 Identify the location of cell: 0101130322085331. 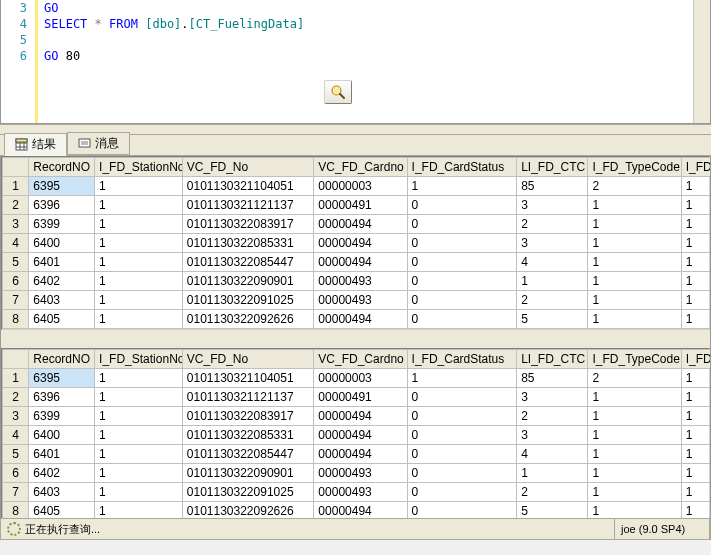
(248, 436).